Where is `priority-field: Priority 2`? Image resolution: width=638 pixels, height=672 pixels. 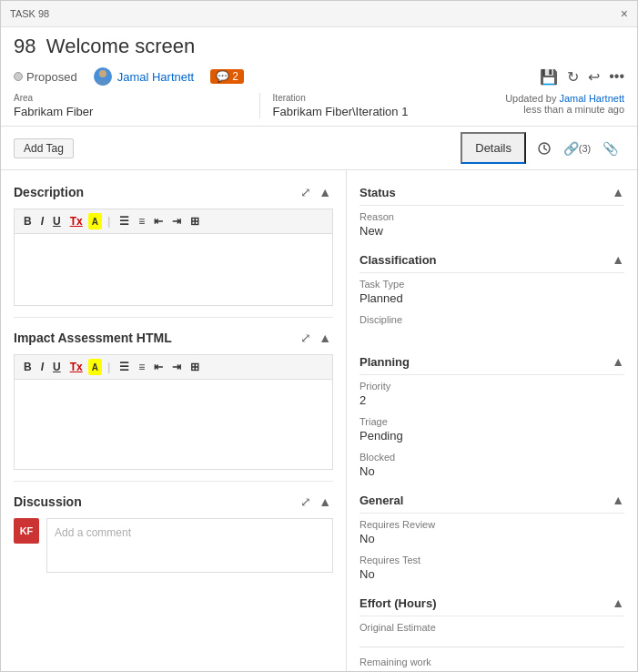
priority-field: Priority 2 is located at coordinates (491, 393).